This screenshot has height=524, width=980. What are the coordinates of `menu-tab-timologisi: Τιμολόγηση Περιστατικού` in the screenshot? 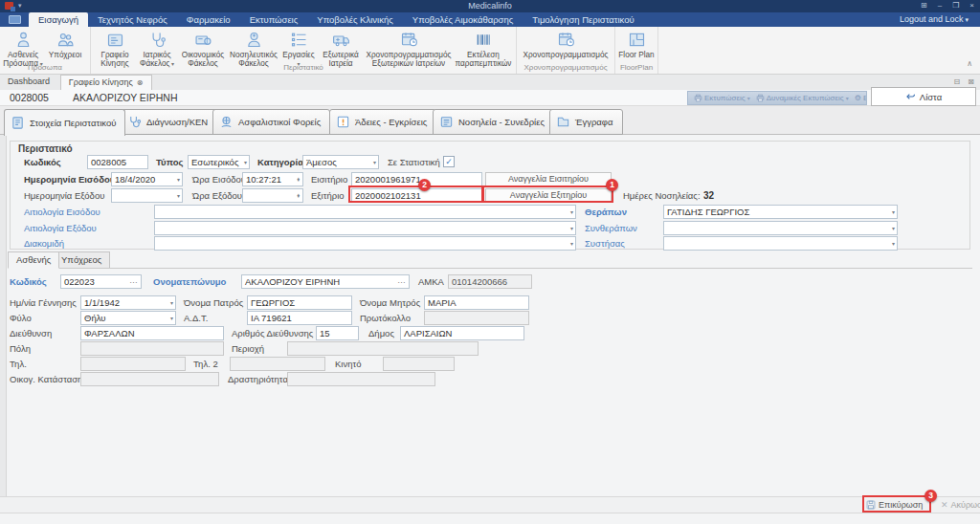 It's located at (583, 19).